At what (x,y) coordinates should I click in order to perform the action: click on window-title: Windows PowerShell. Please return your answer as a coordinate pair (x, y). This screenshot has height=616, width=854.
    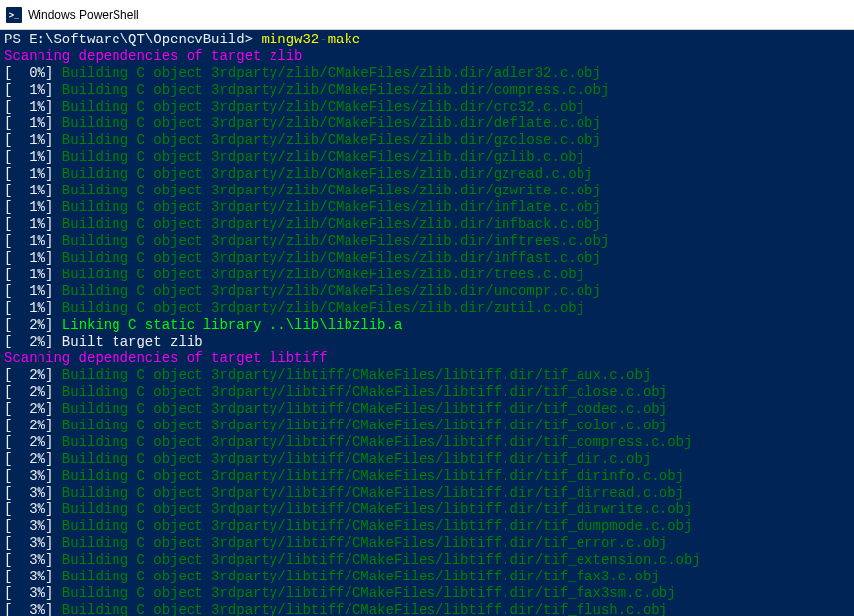
    Looking at the image, I should click on (83, 15).